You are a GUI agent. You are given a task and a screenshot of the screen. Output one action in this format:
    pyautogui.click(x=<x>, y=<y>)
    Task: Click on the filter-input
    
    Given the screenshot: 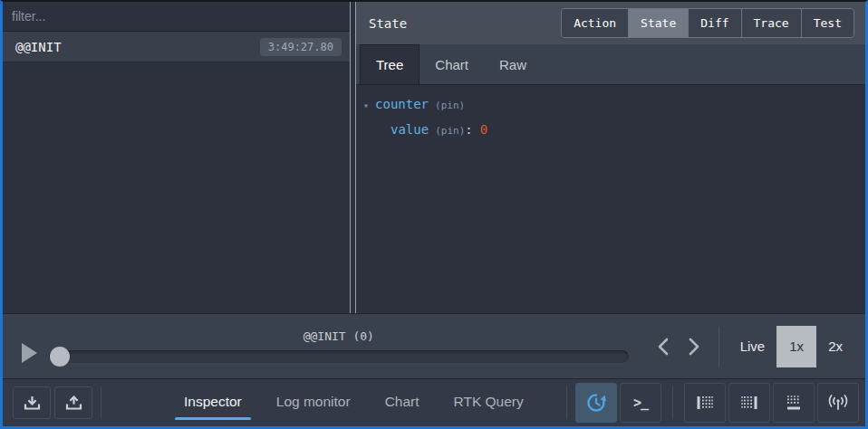 What is the action you would take?
    pyautogui.click(x=176, y=16)
    